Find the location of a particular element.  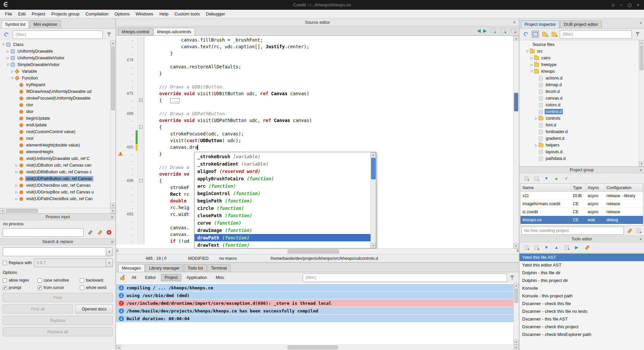

checkbox-backward: backward is located at coordinates (96, 280).